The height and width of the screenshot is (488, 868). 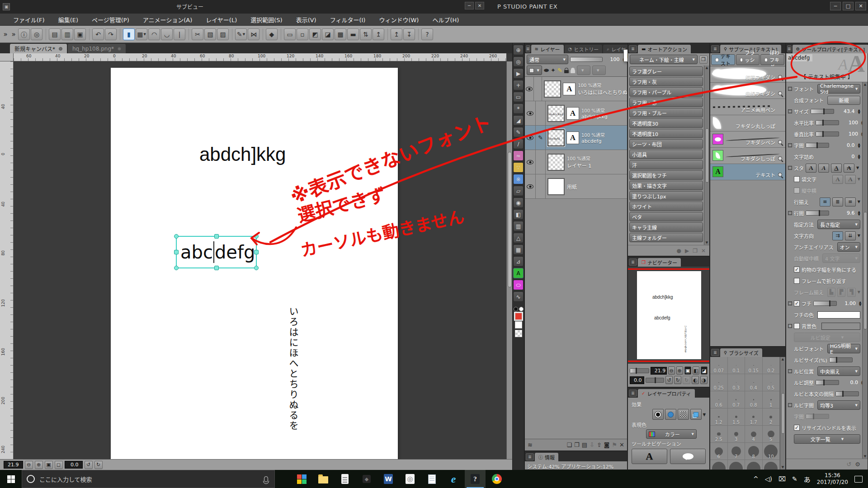 I want to click on navigator-preview: abdch]kkg abcdefg いろはにほへとちりぬるを, so click(x=669, y=315).